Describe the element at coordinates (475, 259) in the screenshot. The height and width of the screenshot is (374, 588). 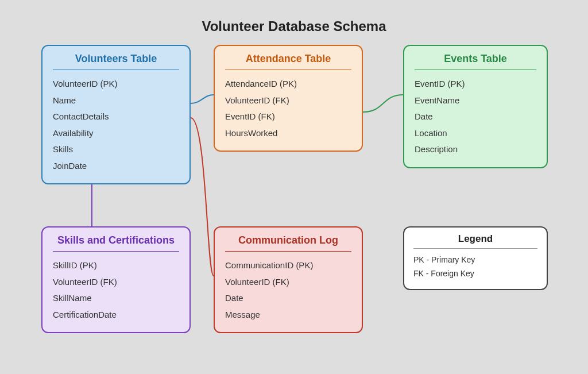
I see `legend-box: Legend PK - Primary KeyFK - Foreign Key` at that location.